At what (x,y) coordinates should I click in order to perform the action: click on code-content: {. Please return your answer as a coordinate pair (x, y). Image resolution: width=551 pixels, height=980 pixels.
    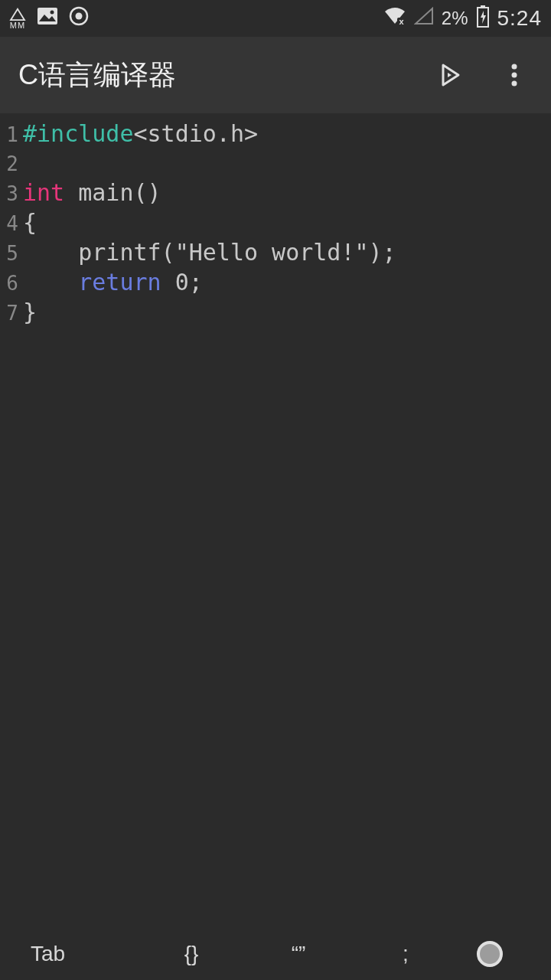
    Looking at the image, I should click on (30, 223).